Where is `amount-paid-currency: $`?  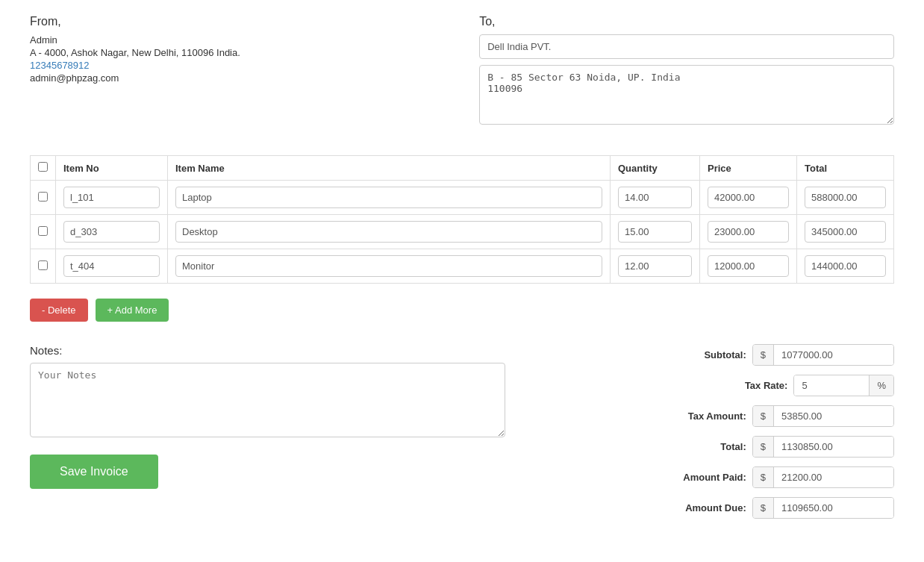
amount-paid-currency: $ is located at coordinates (764, 478).